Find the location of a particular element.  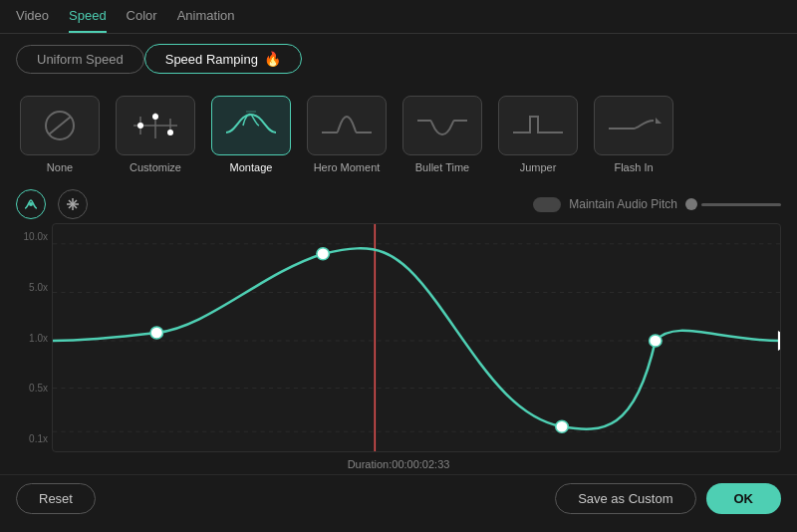

curve-edit-btn is located at coordinates (31, 204).